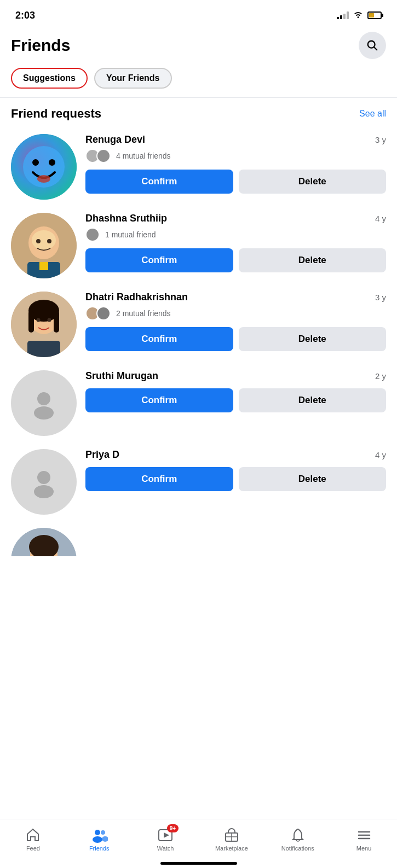  I want to click on nav-item-feed: Feed, so click(33, 840).